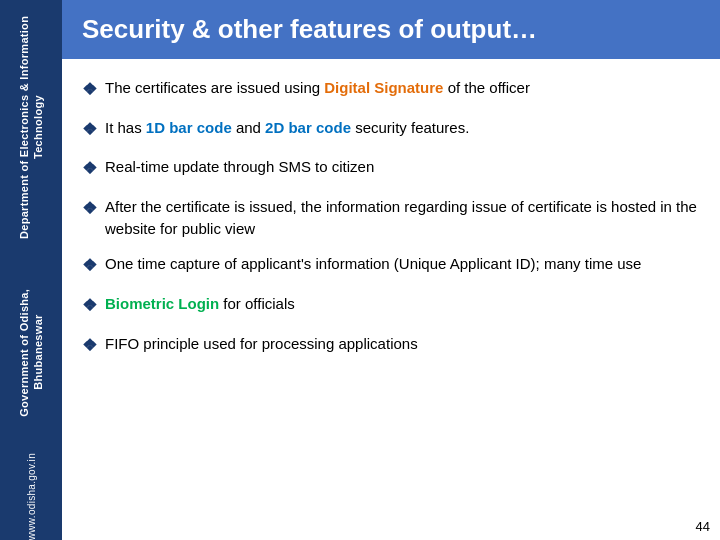 The height and width of the screenshot is (540, 720). I want to click on highlight-digital-signature: Digital Signature, so click(384, 88).